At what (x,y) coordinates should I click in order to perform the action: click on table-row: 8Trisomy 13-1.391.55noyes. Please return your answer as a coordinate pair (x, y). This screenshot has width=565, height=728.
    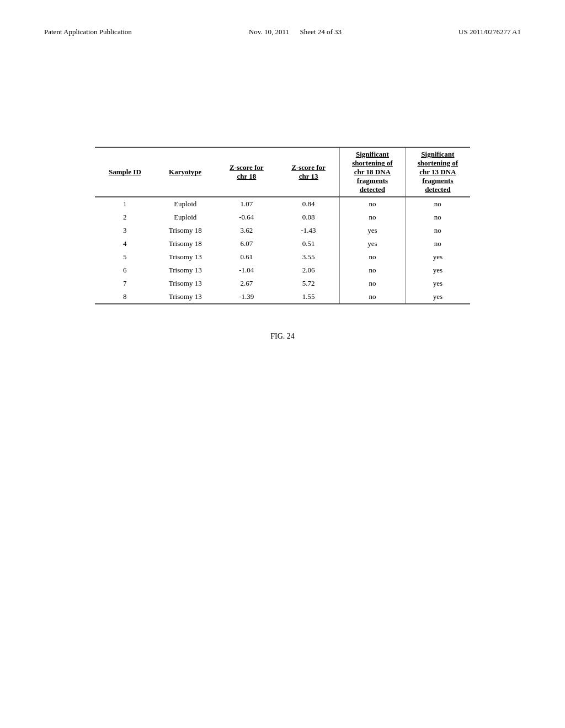
    Looking at the image, I should click on (282, 297).